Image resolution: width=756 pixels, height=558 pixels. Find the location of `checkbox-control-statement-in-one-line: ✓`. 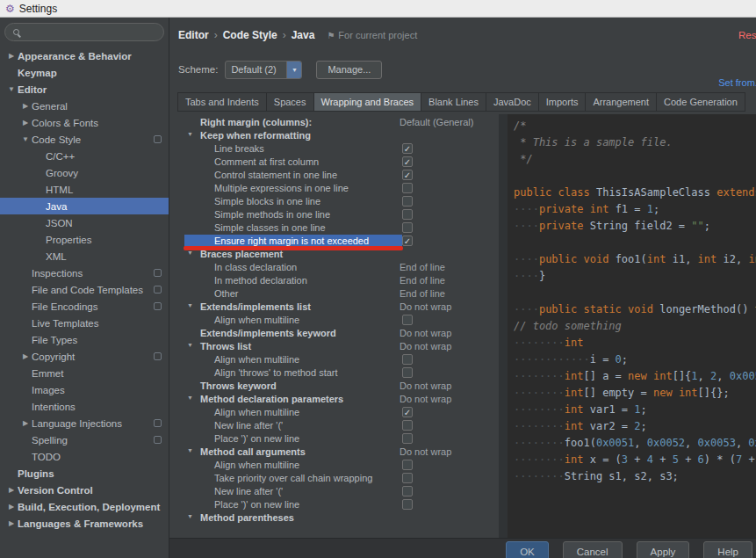

checkbox-control-statement-in-one-line: ✓ is located at coordinates (407, 175).